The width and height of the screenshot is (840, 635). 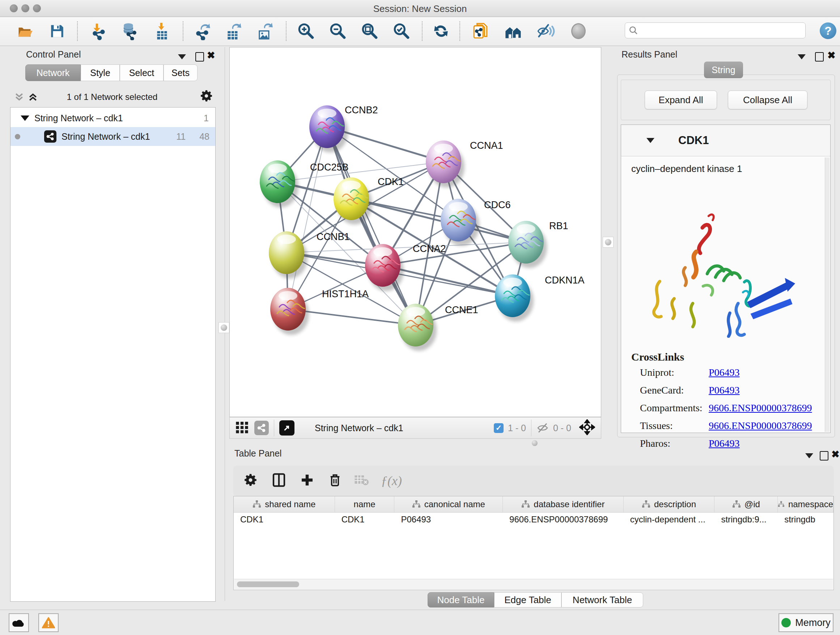 I want to click on delete-table-icon, so click(x=362, y=481).